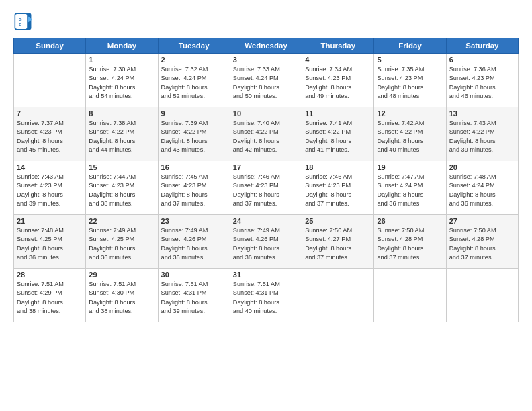  Describe the element at coordinates (266, 295) in the screenshot. I see `calendar-week: 28Sunrise: 7:51 AMSunset: 4:29 PMDayligh…` at that location.